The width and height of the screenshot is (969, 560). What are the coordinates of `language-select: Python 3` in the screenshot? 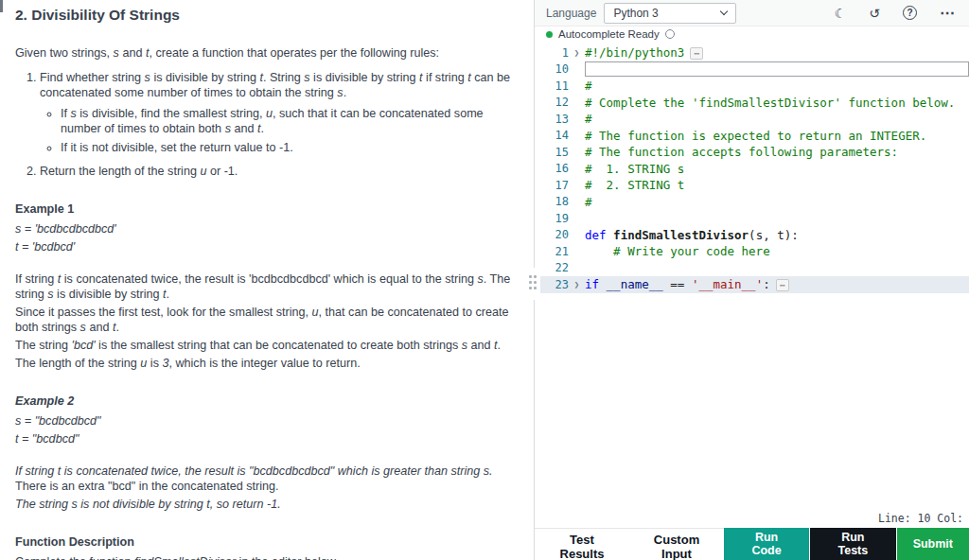 It's located at (670, 13).